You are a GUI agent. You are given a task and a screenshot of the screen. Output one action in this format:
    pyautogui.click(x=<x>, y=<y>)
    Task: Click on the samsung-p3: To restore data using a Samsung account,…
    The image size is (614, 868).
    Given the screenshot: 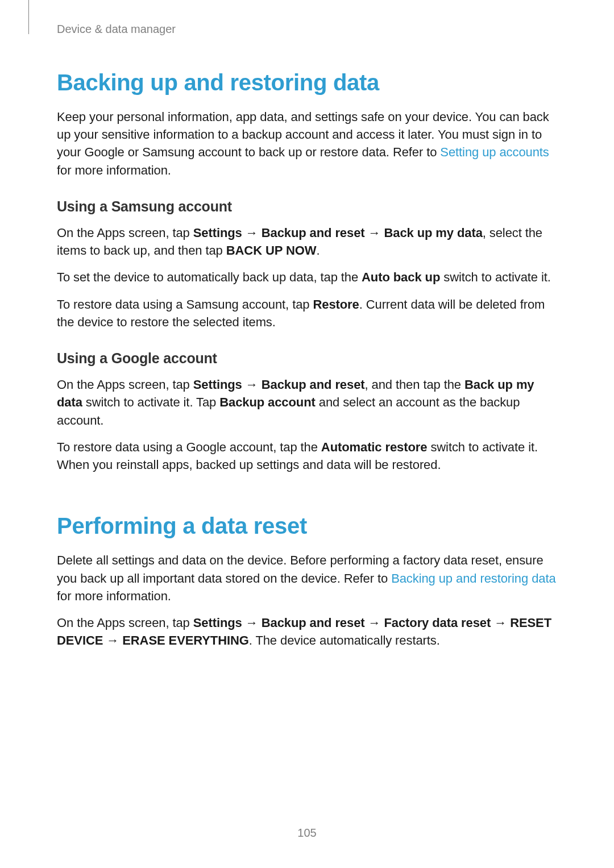 What is the action you would take?
    pyautogui.click(x=307, y=313)
    